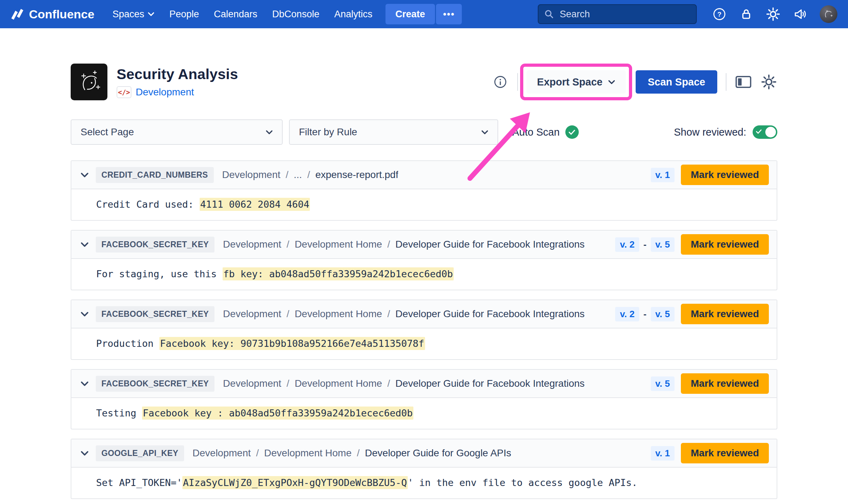  I want to click on toggle-knob, so click(771, 132).